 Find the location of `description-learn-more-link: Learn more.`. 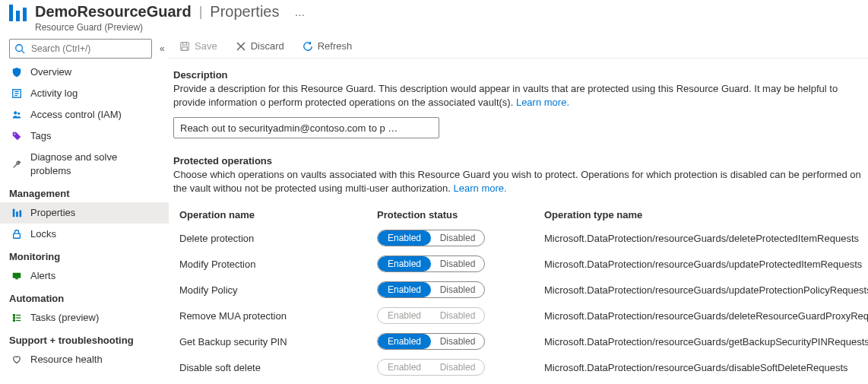

description-learn-more-link: Learn more. is located at coordinates (543, 102).